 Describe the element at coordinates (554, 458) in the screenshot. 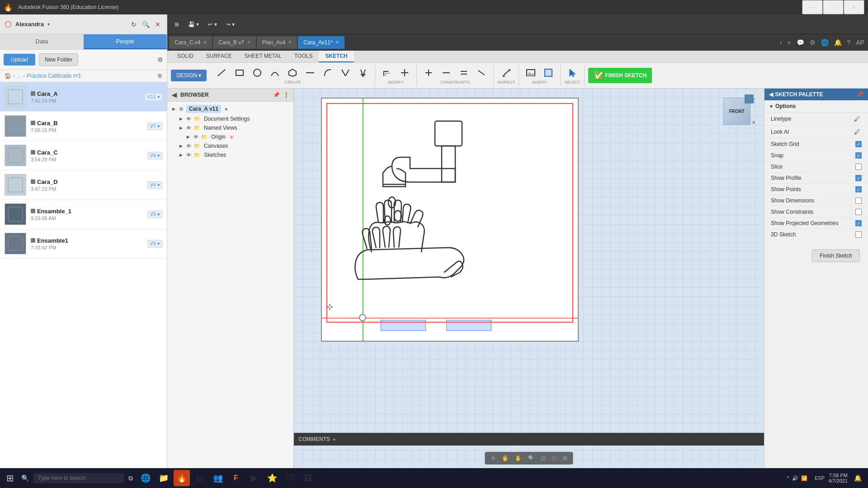

I see `nav-view-button: ⬡` at that location.